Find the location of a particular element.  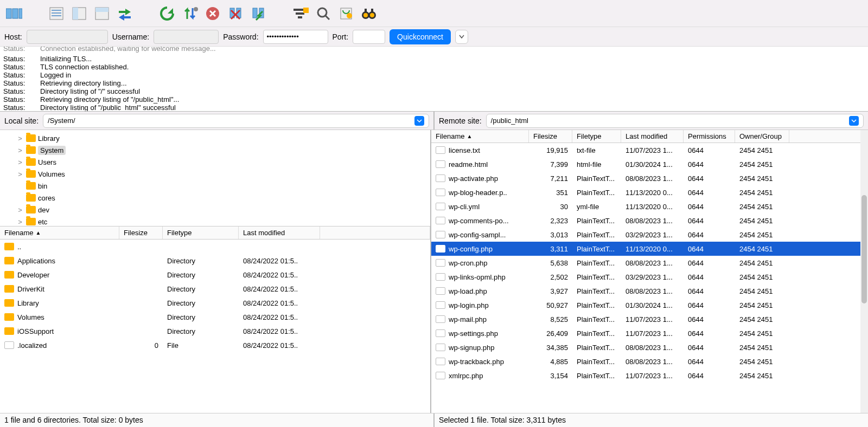

remote-scrollbar is located at coordinates (864, 271).